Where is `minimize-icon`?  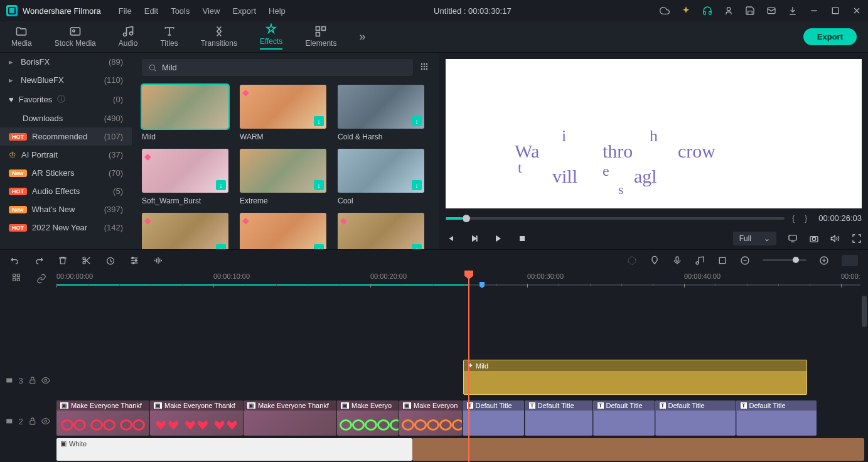
minimize-icon is located at coordinates (814, 11).